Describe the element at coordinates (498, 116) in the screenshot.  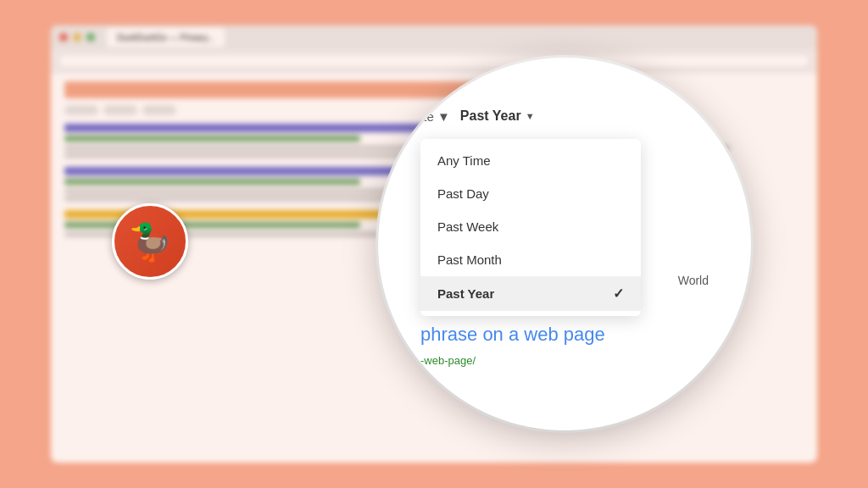
I see `past-year-button: Past Year ▼` at that location.